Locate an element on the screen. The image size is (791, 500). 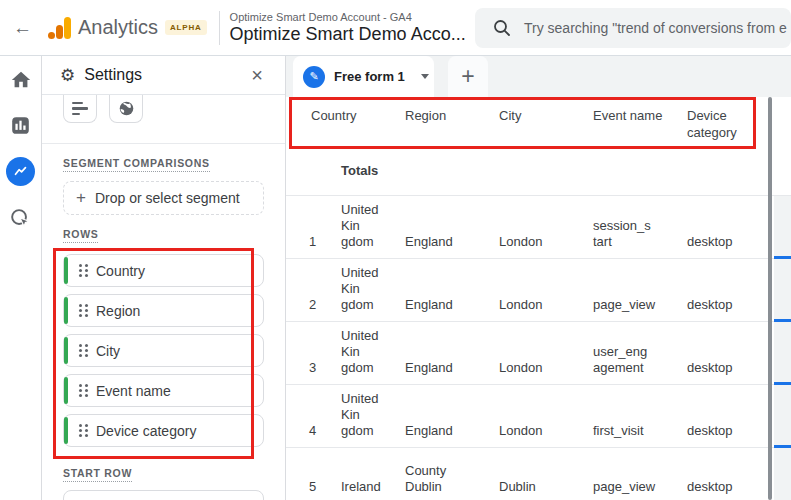
account-switcher: Optimize Smart Demo Account - GA4 Optimi… is located at coordinates (348, 28).